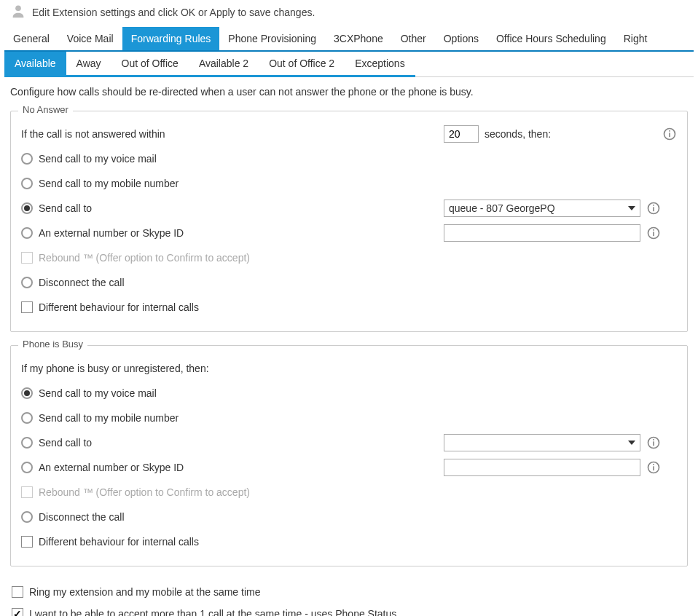 This screenshot has width=698, height=616. What do you see at coordinates (27, 258) in the screenshot?
I see `checkbox-na-rebound` at bounding box center [27, 258].